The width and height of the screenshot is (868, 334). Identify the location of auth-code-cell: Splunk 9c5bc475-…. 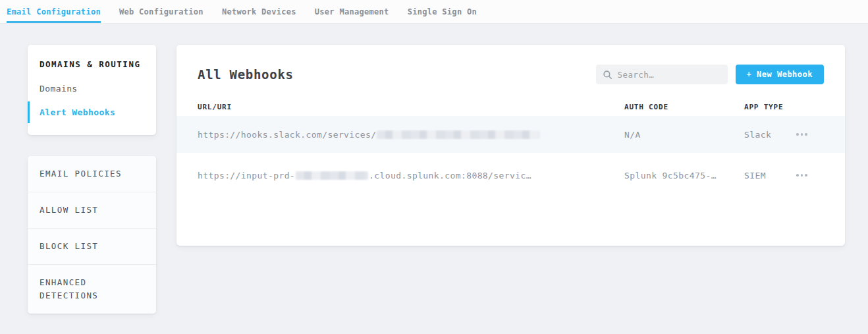
(684, 175).